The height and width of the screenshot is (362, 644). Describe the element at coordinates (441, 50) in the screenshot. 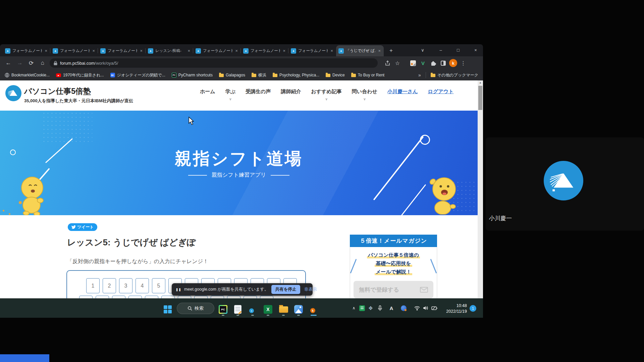

I see `window-minimize-button: –` at that location.